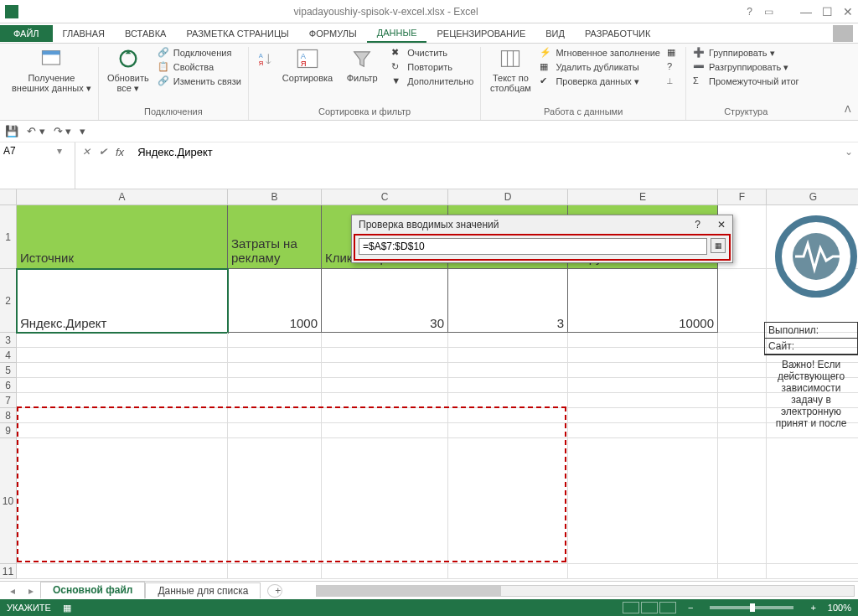 The width and height of the screenshot is (858, 616). Describe the element at coordinates (644, 198) in the screenshot. I see `col-header-E: E` at that location.